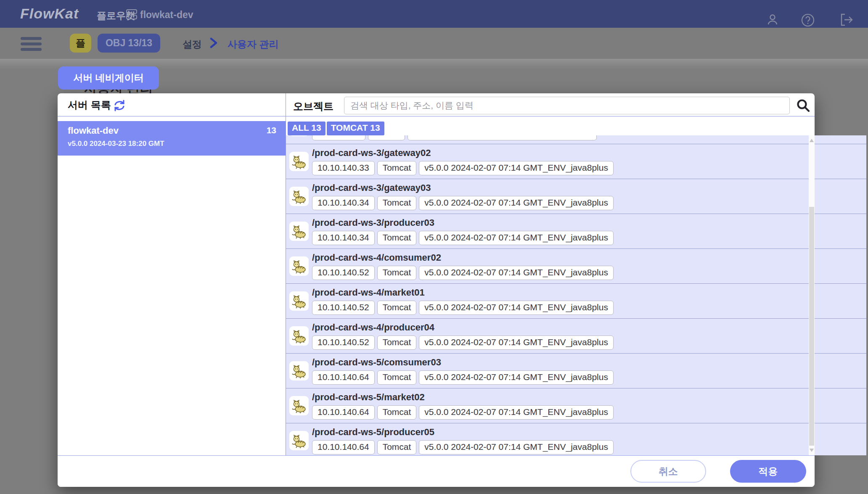 The height and width of the screenshot is (494, 868). What do you see at coordinates (812, 326) in the screenshot?
I see `scrollbar-thumb` at bounding box center [812, 326].